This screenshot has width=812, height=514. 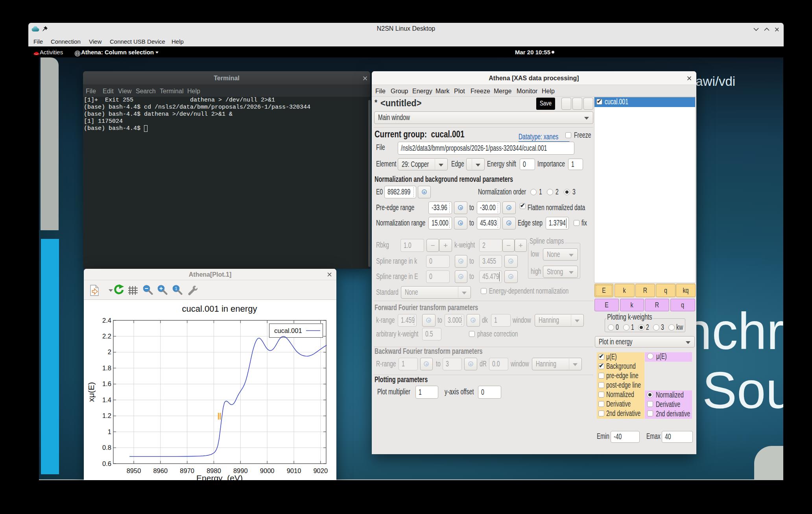 What do you see at coordinates (294, 471) in the screenshot?
I see `svg-text: 9010` at bounding box center [294, 471].